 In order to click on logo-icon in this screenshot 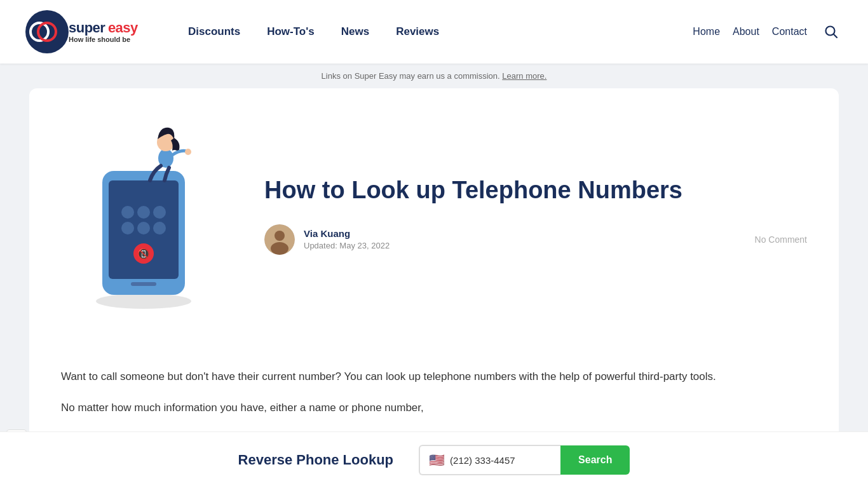, I will do `click(47, 32)`.